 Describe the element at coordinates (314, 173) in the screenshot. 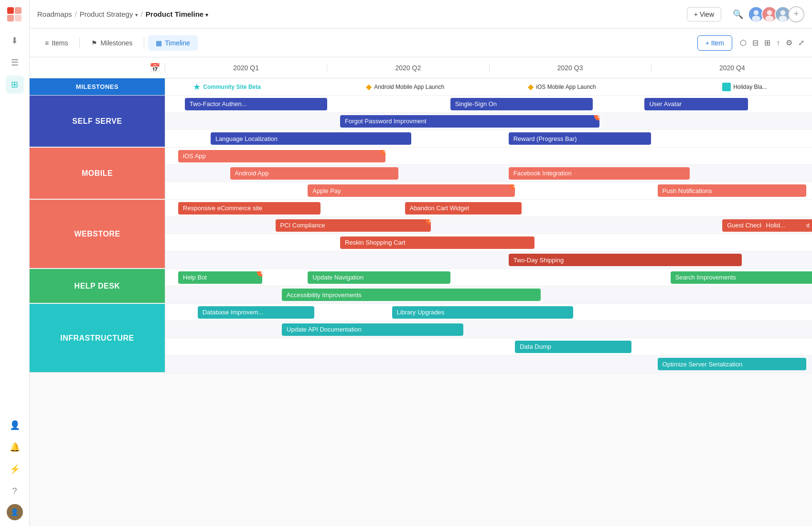

I see `bar-android-app: Android App` at that location.